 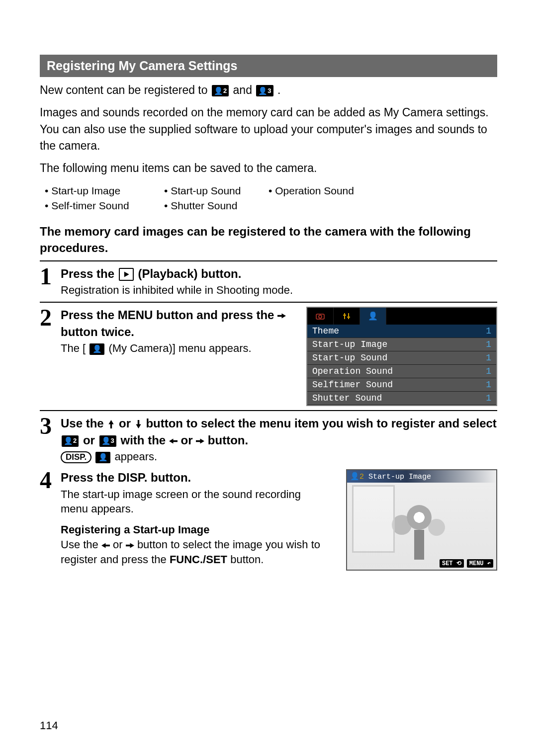 What do you see at coordinates (321, 423) in the screenshot?
I see `step-text: button to select the menu item you wish …` at bounding box center [321, 423].